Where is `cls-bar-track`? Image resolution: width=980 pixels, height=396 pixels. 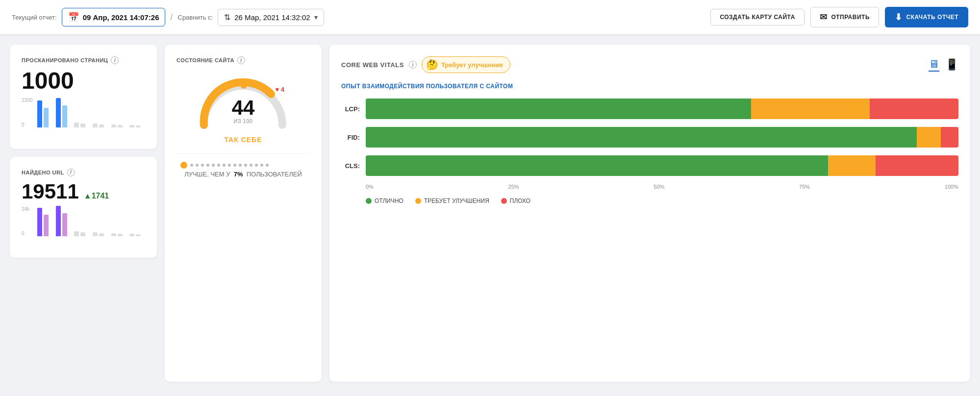 cls-bar-track is located at coordinates (662, 166).